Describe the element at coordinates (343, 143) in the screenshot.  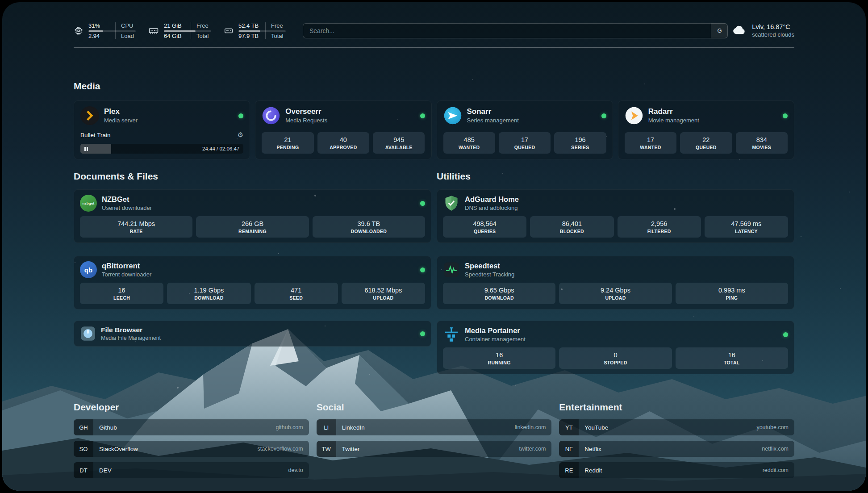
I see `stats-row: 21 PENDING 40 APPROVED 945 AVAILABLE` at that location.